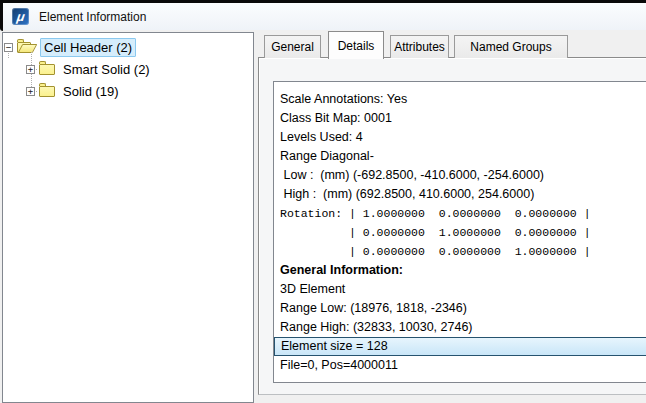  Describe the element at coordinates (510, 47) in the screenshot. I see `tab-label: Named Groups` at that location.